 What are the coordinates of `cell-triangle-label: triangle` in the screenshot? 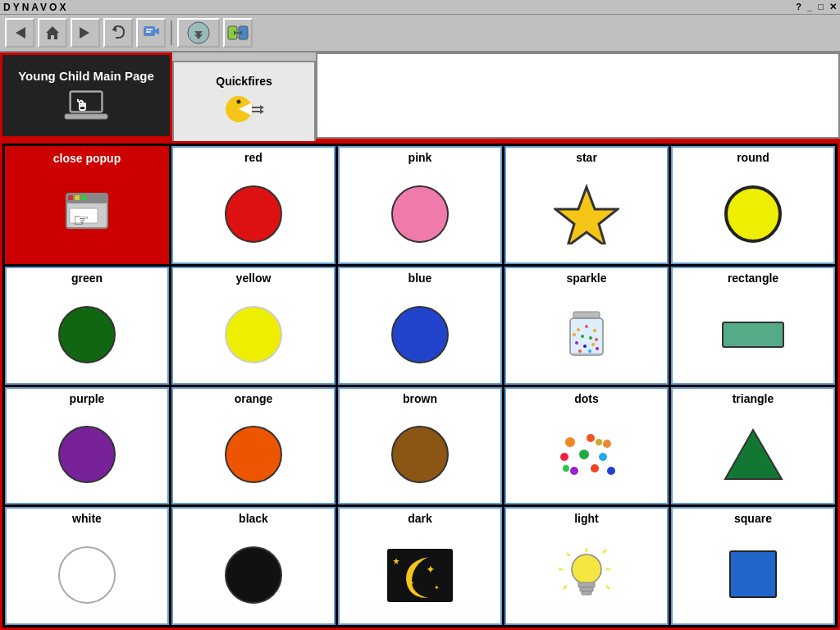 It's located at (753, 399).